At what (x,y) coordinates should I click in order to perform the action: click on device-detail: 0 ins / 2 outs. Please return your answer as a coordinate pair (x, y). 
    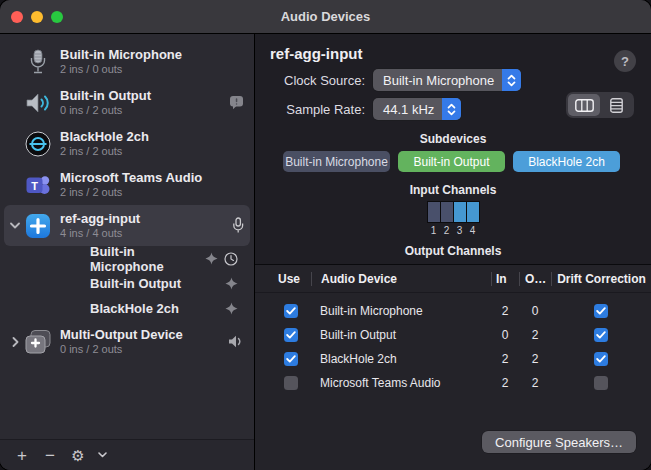
    Looking at the image, I should click on (142, 111).